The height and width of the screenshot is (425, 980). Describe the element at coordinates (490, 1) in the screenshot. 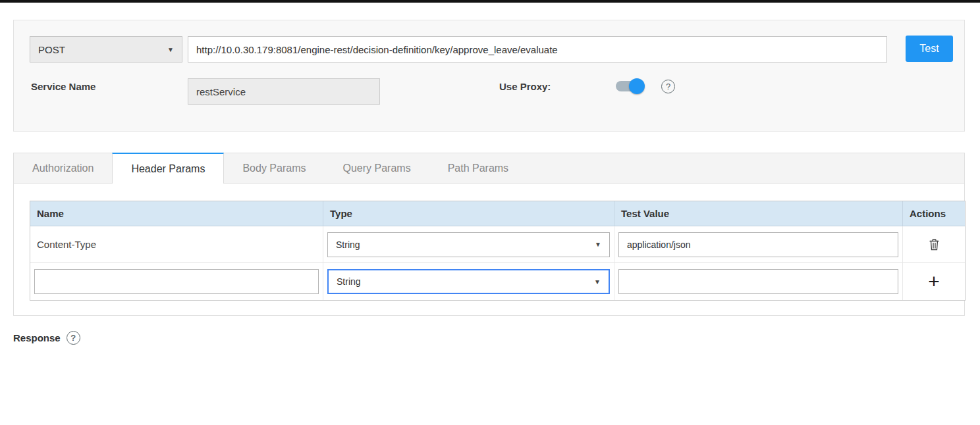

I see `top-border` at that location.